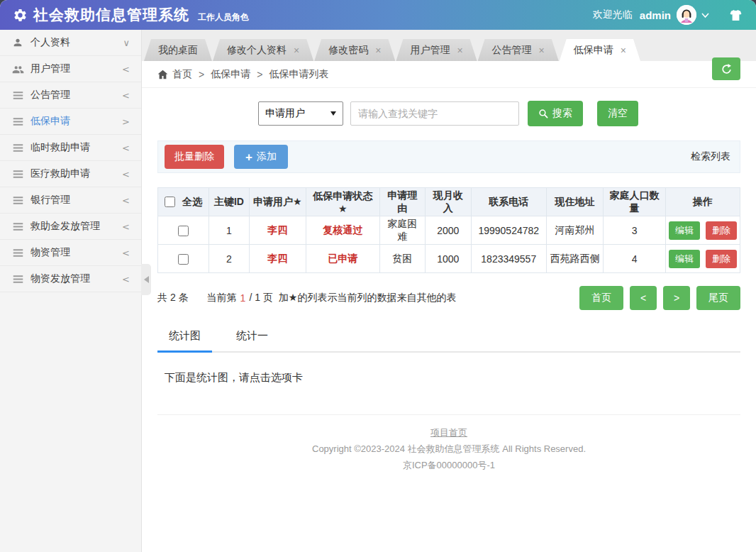 The height and width of the screenshot is (552, 756). Describe the element at coordinates (50, 43) in the screenshot. I see `sidebar-item-label: 个人资料` at that location.